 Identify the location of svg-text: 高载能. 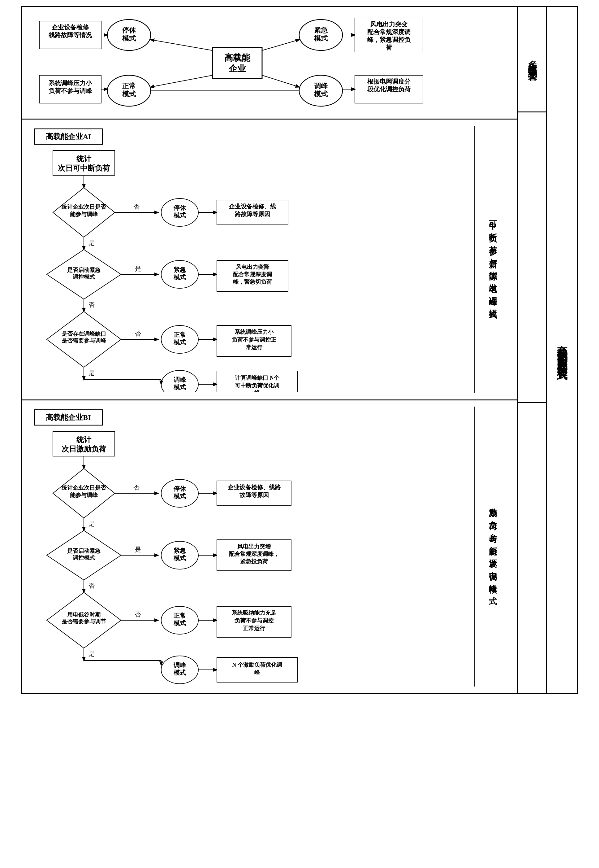
(238, 58).